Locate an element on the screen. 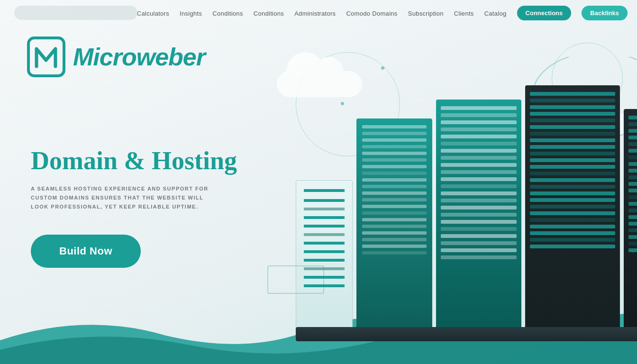 The image size is (637, 364). nav-item-subscription: Subscription is located at coordinates (426, 13).